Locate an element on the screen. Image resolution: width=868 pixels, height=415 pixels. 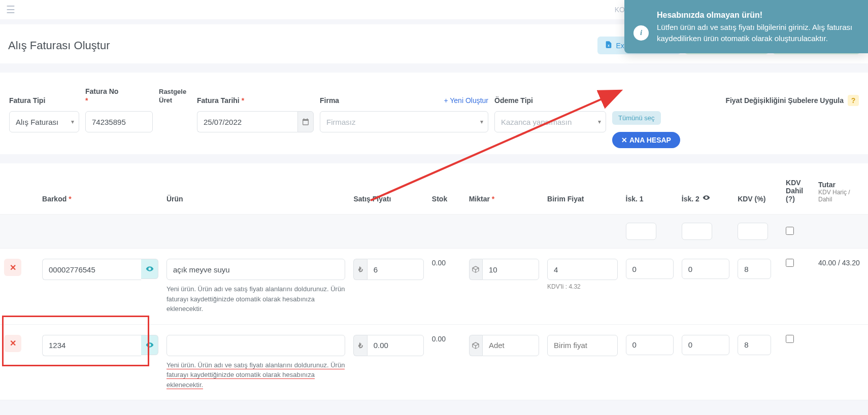
filter-label-tip: Fatura Tipi is located at coordinates (44, 94).